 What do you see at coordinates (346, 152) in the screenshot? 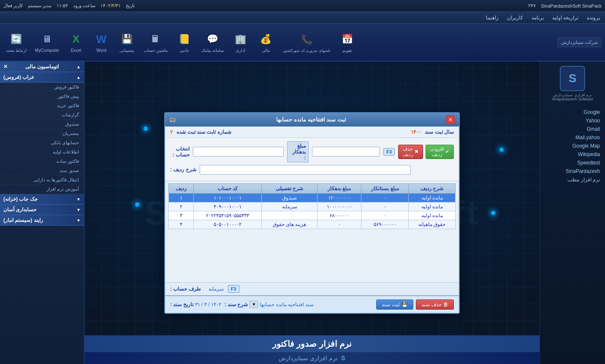
I see `amount-input` at bounding box center [346, 152].